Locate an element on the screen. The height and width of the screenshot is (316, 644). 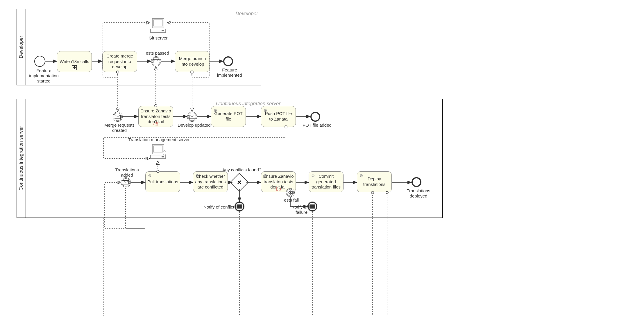
label-translations-deployed: Translations deployed is located at coordinates (418, 193).